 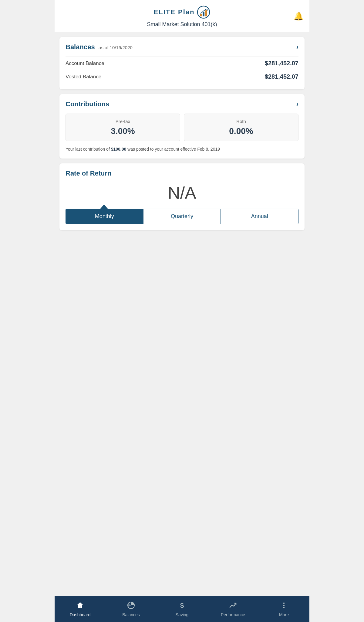 I want to click on account-balance-label: Account Balance, so click(x=85, y=63).